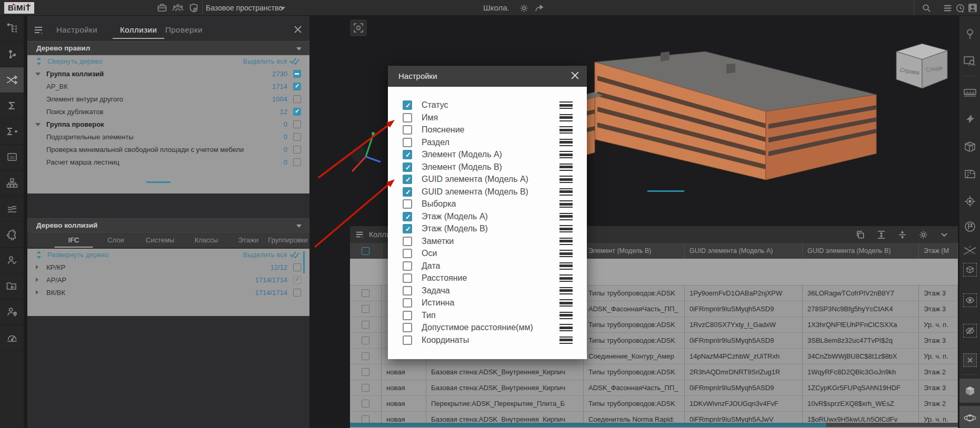 This screenshot has width=980, height=428. What do you see at coordinates (969, 417) in the screenshot?
I see `orbit-icon` at bounding box center [969, 417].